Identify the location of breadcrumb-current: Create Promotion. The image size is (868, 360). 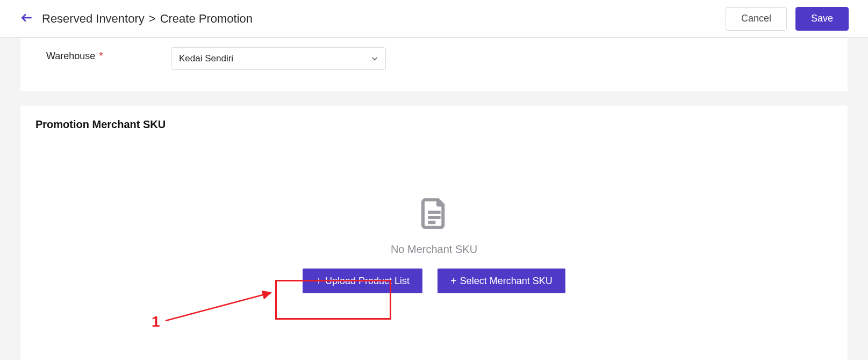
(206, 19).